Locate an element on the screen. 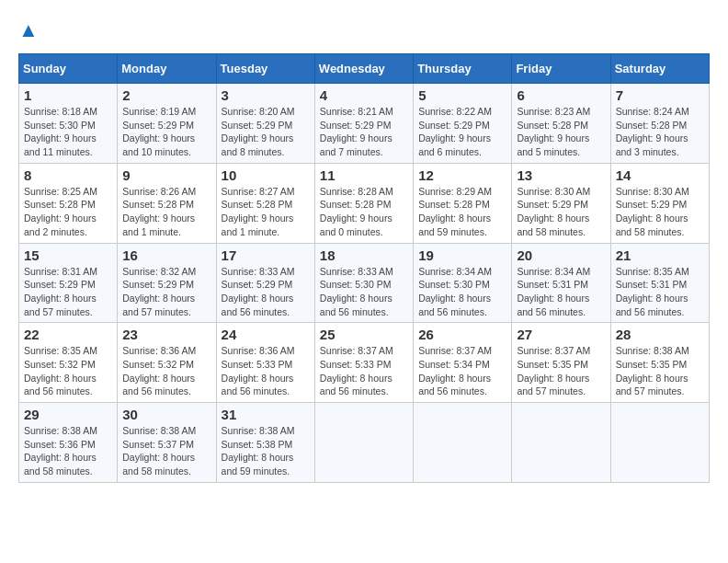 The height and width of the screenshot is (563, 728). day-info: Sunrise: 8:35 AM Sunset: 5:32 PM Dayligh… is located at coordinates (68, 372).